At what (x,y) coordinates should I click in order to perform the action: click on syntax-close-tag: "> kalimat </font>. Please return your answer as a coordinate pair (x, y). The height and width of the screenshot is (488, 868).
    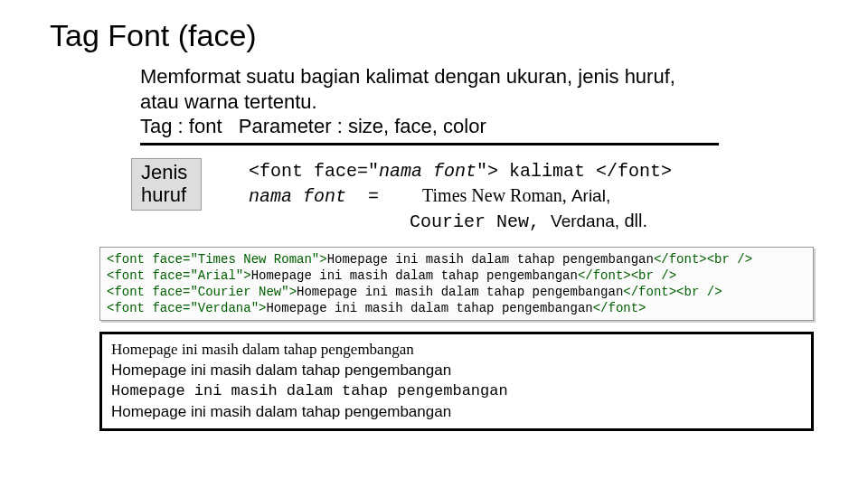
    Looking at the image, I should click on (574, 172).